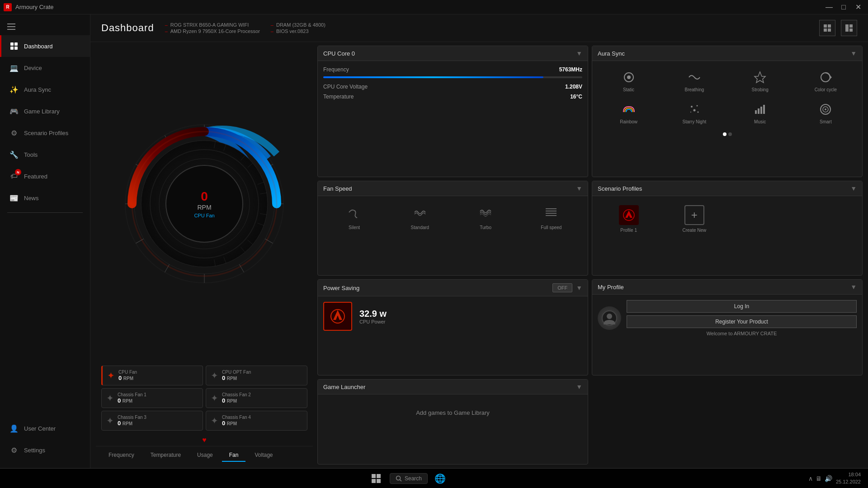 The height and width of the screenshot is (488, 868). Describe the element at coordinates (829, 7) in the screenshot. I see `minimize-button: —` at that location.